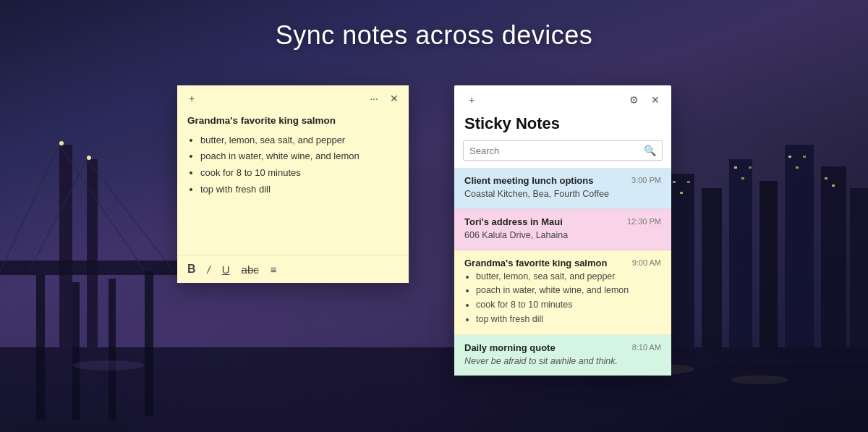 The image size is (868, 432). Describe the element at coordinates (434, 35) in the screenshot. I see `page-title: Sync notes across devices` at that location.